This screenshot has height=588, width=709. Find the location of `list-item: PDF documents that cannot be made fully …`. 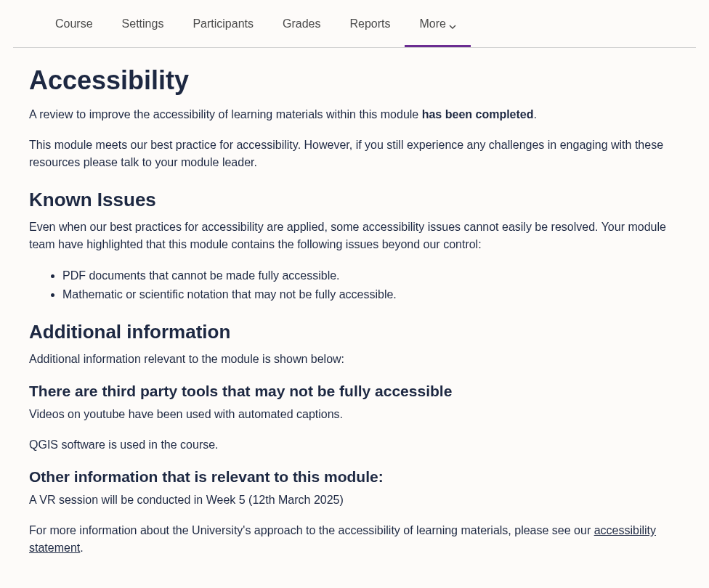

list-item: PDF documents that cannot be made fully … is located at coordinates (371, 276).